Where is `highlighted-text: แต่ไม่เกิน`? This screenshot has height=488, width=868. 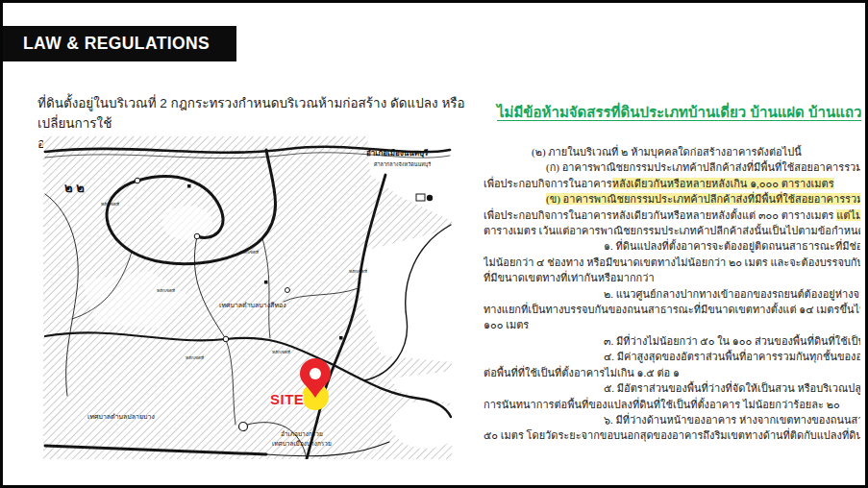 highlighted-text: แต่ไม่เกิน is located at coordinates (848, 215).